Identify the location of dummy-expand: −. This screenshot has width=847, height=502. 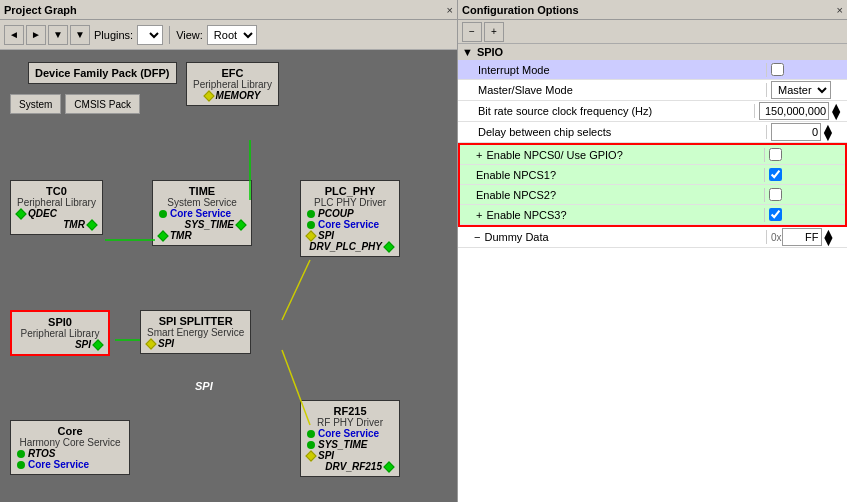
(477, 237).